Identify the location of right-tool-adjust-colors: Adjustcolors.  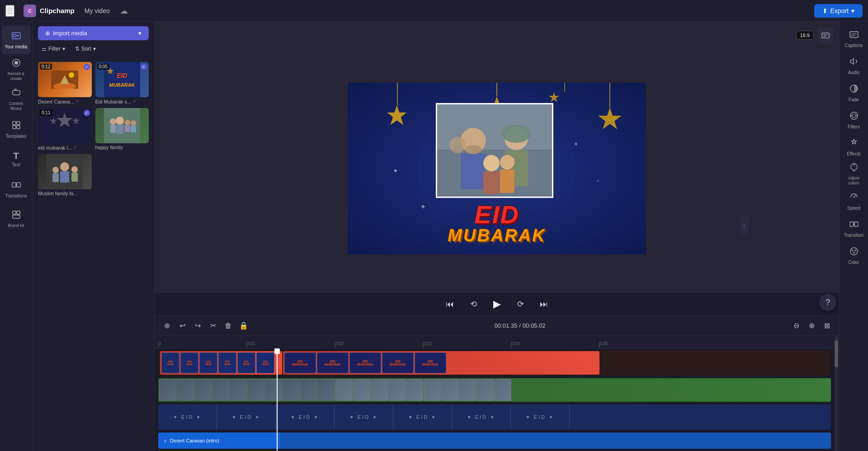
(854, 174).